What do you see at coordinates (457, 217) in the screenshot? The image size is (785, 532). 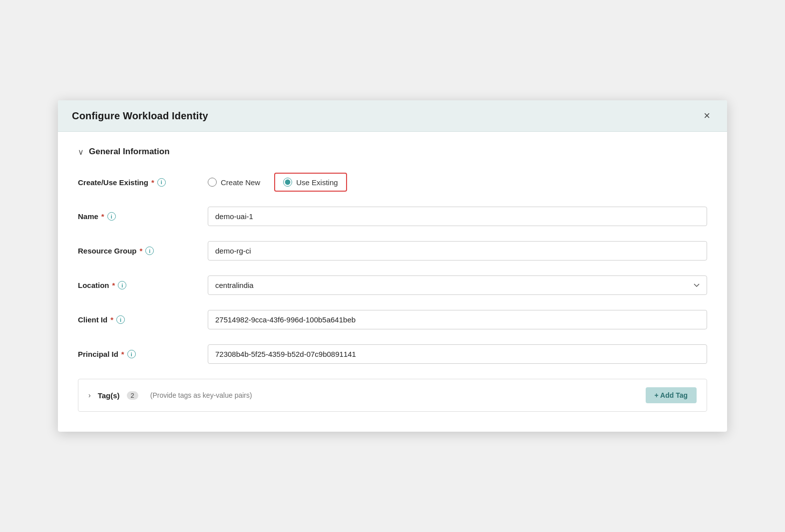 I see `name-input` at bounding box center [457, 217].